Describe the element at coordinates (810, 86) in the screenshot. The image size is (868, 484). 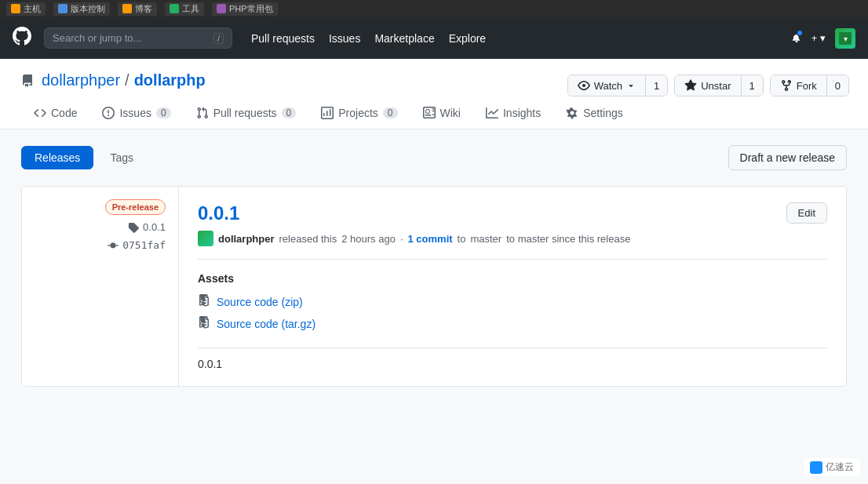
I see `fork-button-group: Fork 0` at that location.